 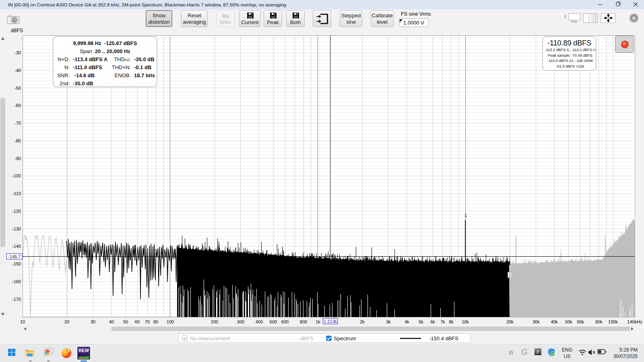 I want to click on svg-text: -30, so click(x=18, y=53).